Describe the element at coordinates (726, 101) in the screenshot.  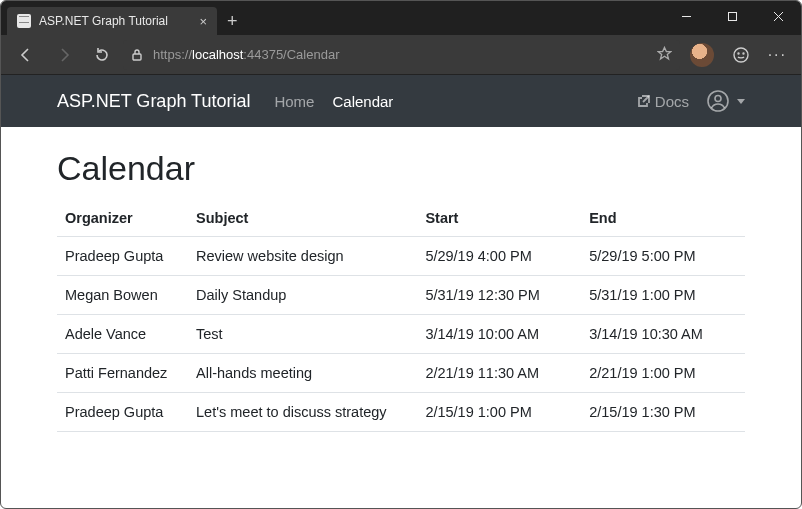
I see `user-menu` at that location.